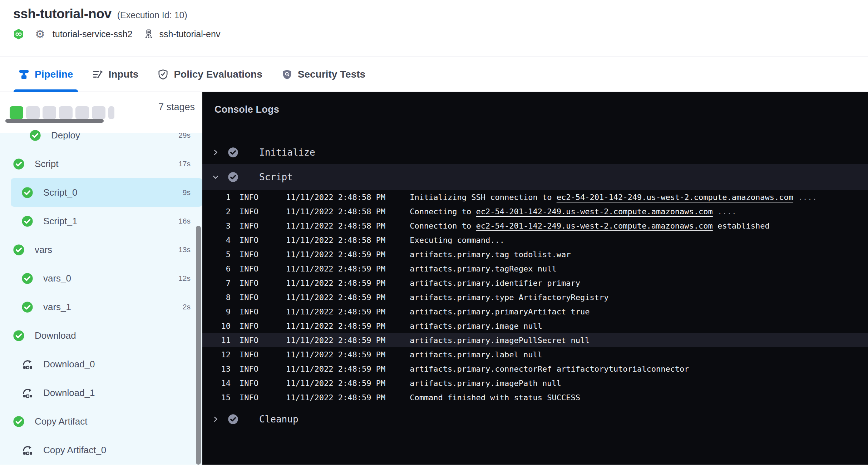  I want to click on tab-inputs-label: Inputs, so click(123, 74).